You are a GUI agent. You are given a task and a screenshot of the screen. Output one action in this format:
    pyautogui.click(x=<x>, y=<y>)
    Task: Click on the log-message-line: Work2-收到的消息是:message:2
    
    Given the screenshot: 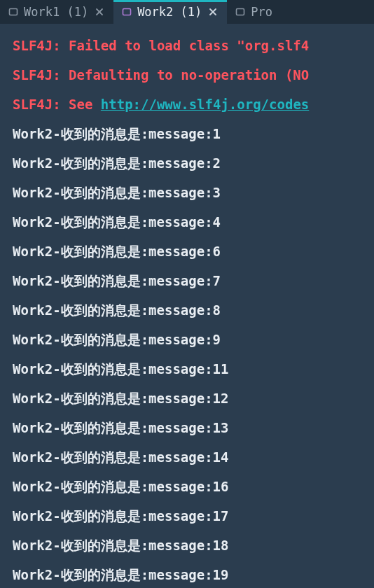 What is the action you would take?
    pyautogui.click(x=193, y=163)
    